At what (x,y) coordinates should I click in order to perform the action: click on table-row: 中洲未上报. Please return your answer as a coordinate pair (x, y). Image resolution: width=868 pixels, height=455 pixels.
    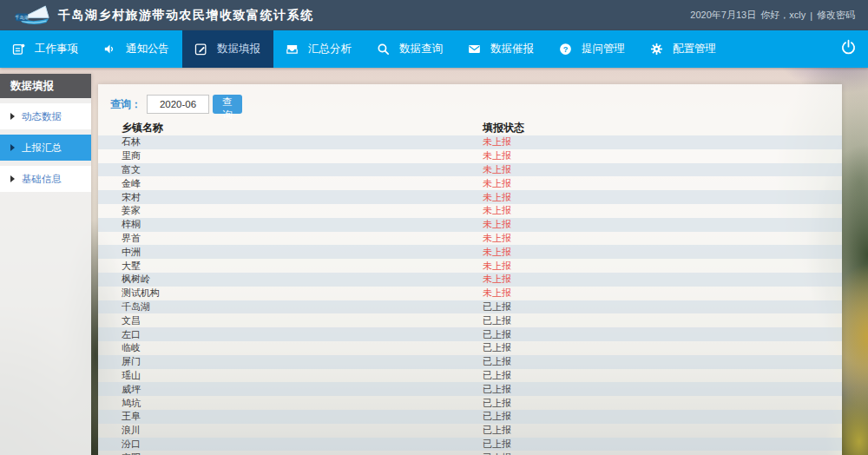
    Looking at the image, I should click on (470, 252).